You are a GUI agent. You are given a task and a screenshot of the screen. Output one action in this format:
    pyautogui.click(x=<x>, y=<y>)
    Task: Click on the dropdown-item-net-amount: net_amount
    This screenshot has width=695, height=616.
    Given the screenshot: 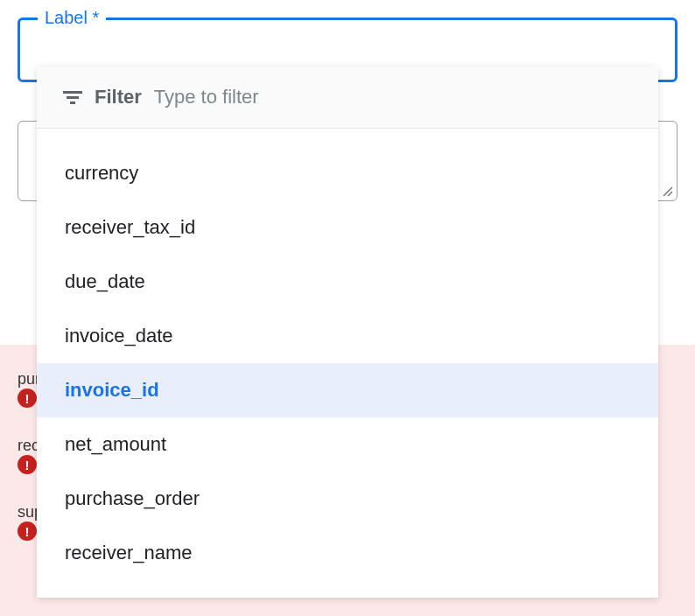 What is the action you would take?
    pyautogui.click(x=348, y=444)
    